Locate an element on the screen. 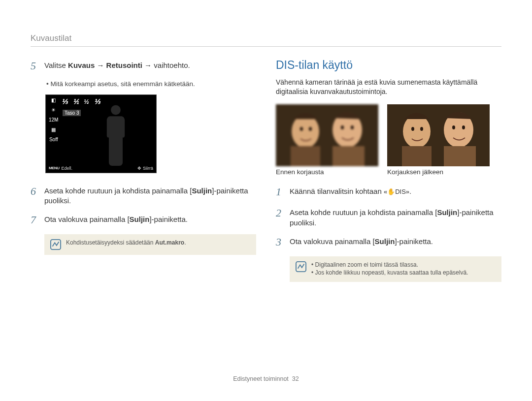 The width and height of the screenshot is (532, 401). step-1: 1 Käännä tilanvalitsin kohtaan «✋DIS». is located at coordinates (389, 192).